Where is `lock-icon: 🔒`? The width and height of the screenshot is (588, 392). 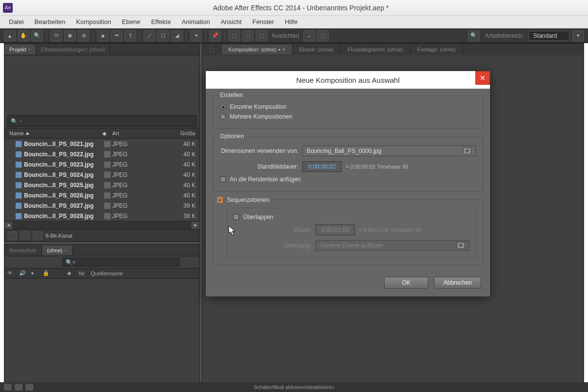
lock-icon: 🔒 is located at coordinates (46, 273).